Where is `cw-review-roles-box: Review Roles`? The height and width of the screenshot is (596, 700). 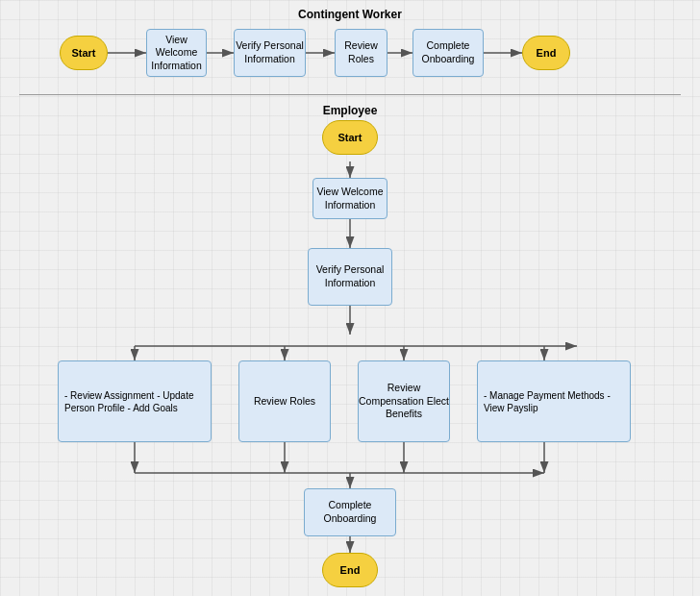
cw-review-roles-box: Review Roles is located at coordinates (362, 53).